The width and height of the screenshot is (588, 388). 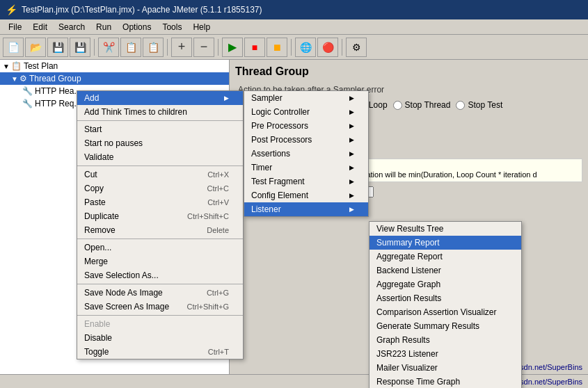 I want to click on ctx-remove: Remove Delete, so click(x=160, y=230).